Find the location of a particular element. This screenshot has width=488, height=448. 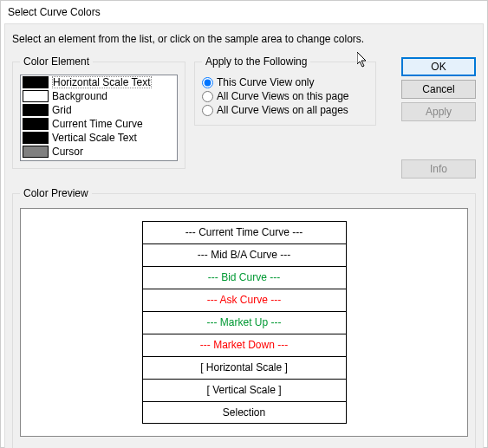

preview-row: --- Market Up --- is located at coordinates (244, 322).